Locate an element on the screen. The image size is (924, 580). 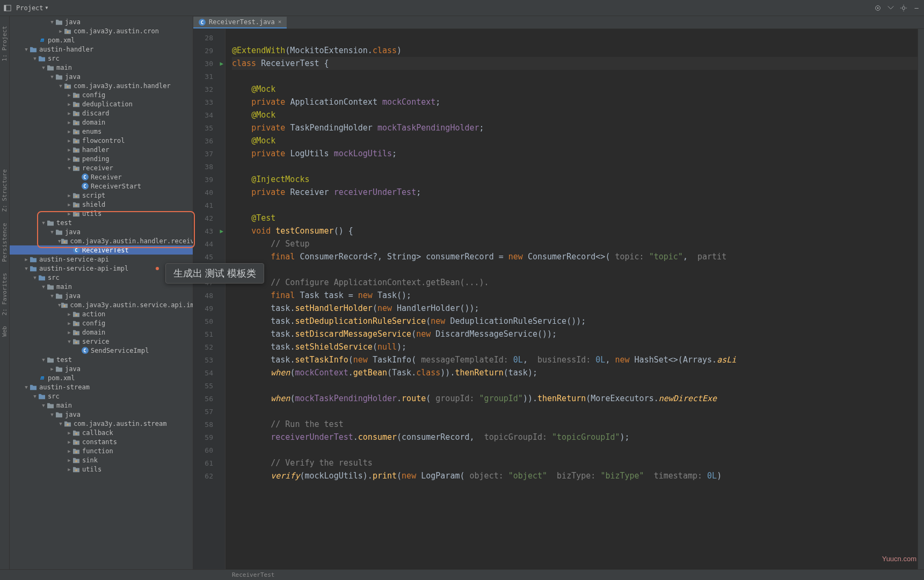
tree-row: deduplication is located at coordinates (101, 104).